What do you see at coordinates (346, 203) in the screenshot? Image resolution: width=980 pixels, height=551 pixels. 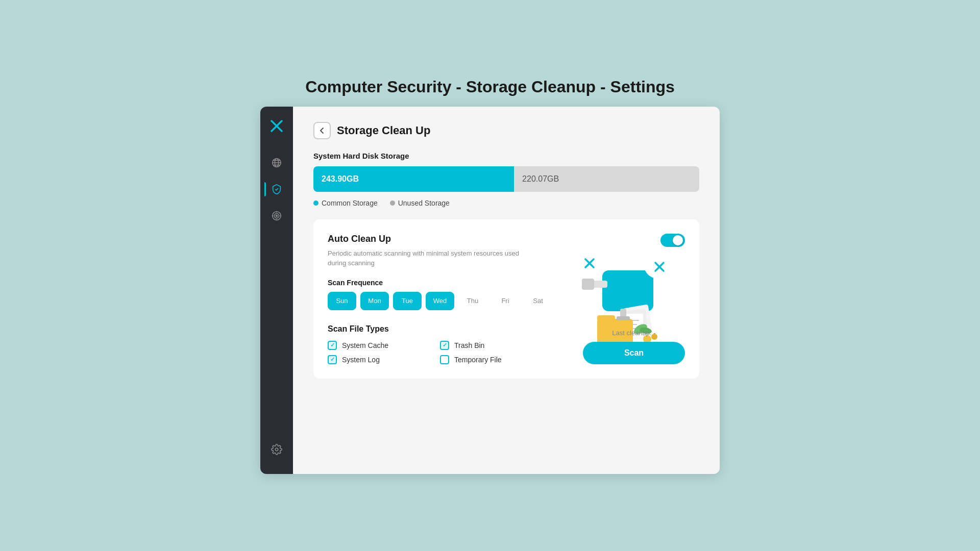 I see `legend-common: Common Storage` at bounding box center [346, 203].